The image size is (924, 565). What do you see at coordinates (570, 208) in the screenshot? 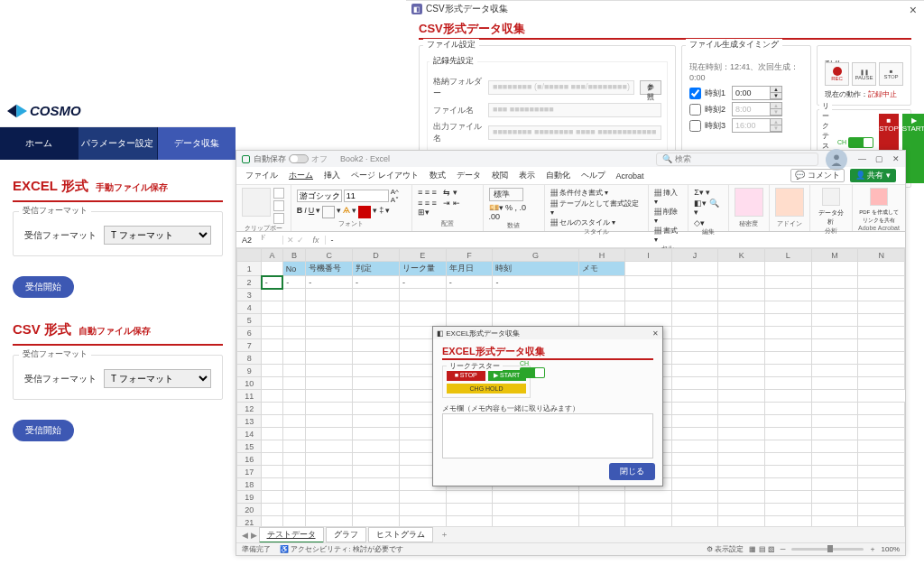
I see `ribbon: クリップボード A^ A˅B I U ▾▾ Ѧ▾ ▾ ‡▾フォント ≡ ≡ ≡ …` at bounding box center [570, 208].